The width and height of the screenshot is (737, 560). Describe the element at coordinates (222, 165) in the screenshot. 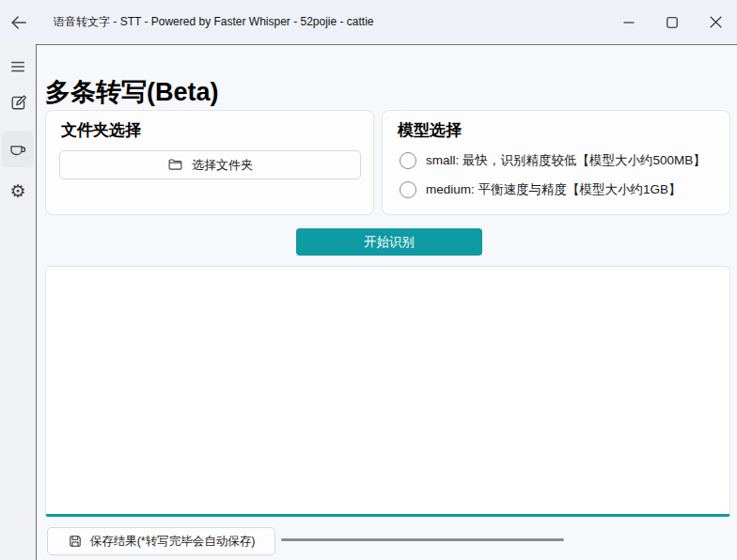

I see `select-folder-label: 选择文件夹` at that location.